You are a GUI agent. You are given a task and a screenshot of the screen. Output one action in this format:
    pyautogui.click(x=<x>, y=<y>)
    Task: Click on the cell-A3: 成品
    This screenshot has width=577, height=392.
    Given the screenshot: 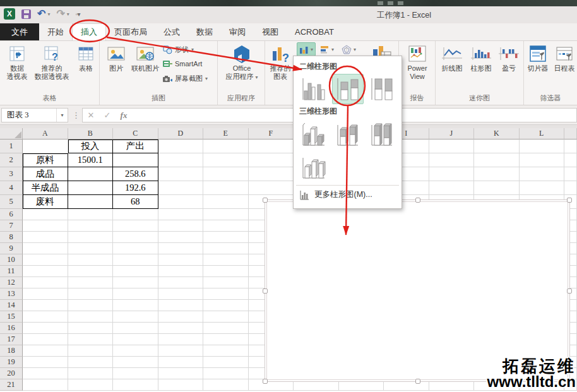 What is the action you would take?
    pyautogui.click(x=45, y=174)
    